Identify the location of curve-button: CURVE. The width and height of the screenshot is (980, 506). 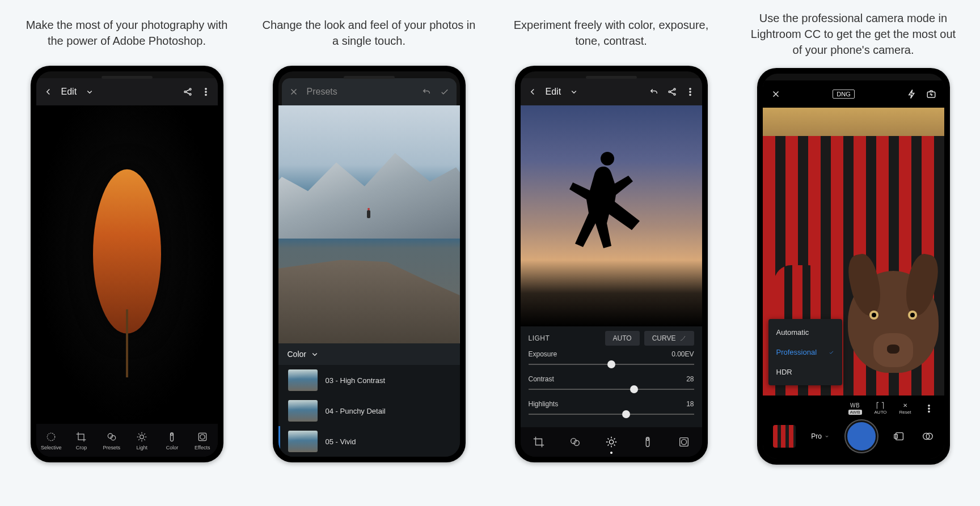
(669, 338).